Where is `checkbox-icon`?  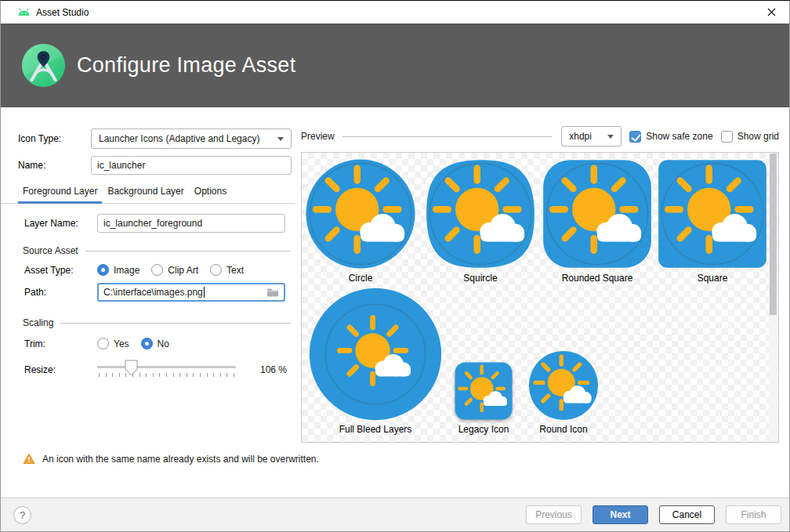
checkbox-icon is located at coordinates (727, 136).